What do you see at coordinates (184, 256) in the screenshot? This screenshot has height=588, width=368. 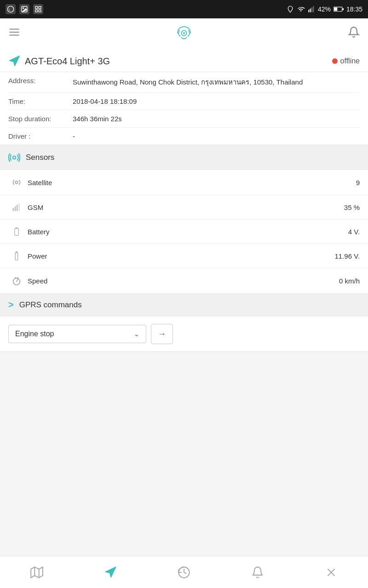 I see `power-sensor-row: Power 11.96 V.` at bounding box center [184, 256].